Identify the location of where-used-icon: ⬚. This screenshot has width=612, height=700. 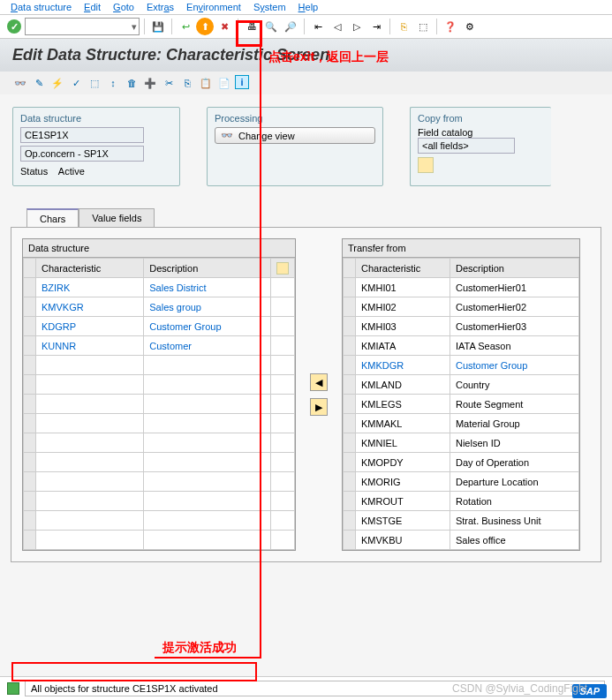
(94, 83).